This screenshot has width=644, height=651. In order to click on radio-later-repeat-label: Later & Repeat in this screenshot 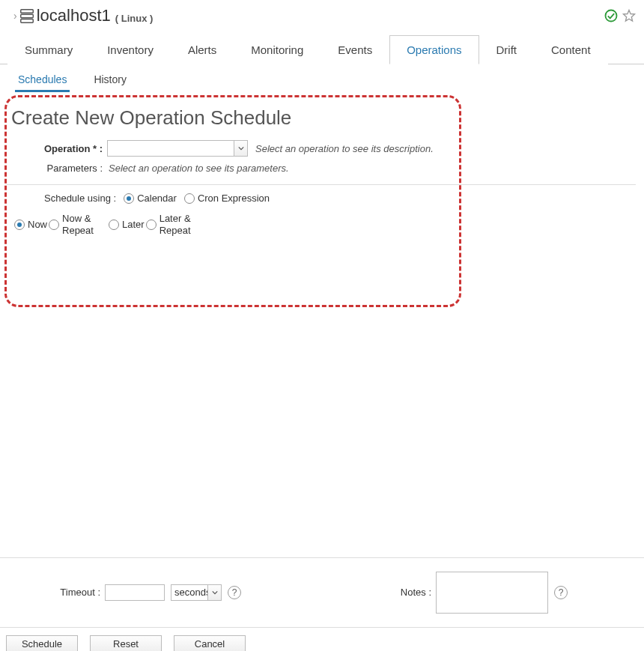, I will do `click(182, 225)`.